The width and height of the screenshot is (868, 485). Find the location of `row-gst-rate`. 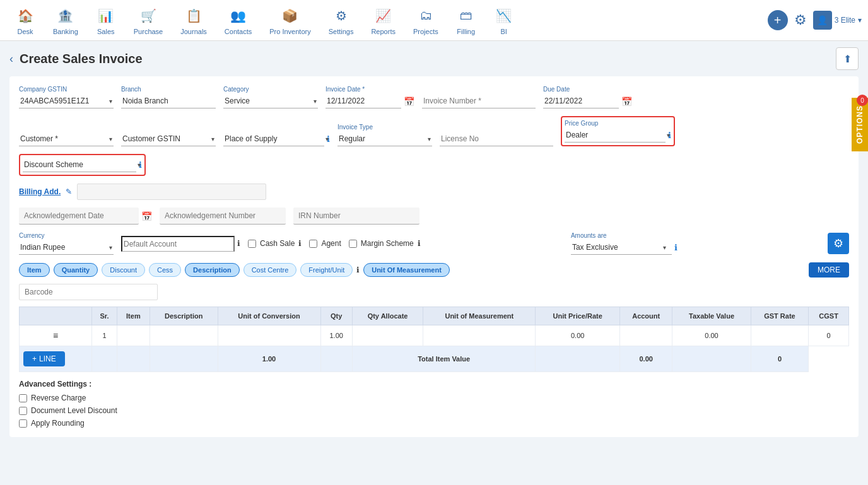

row-gst-rate is located at coordinates (780, 336).